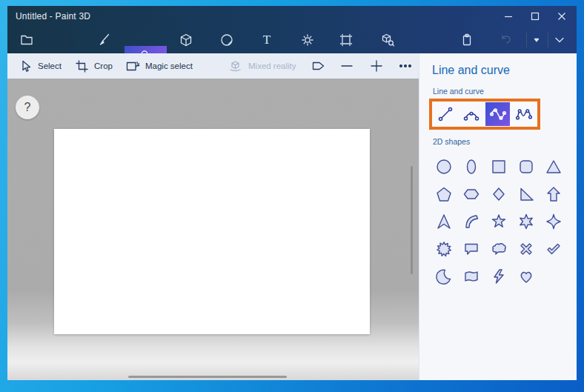  Describe the element at coordinates (498, 114) in the screenshot. I see `s-curve-tool-icon` at that location.